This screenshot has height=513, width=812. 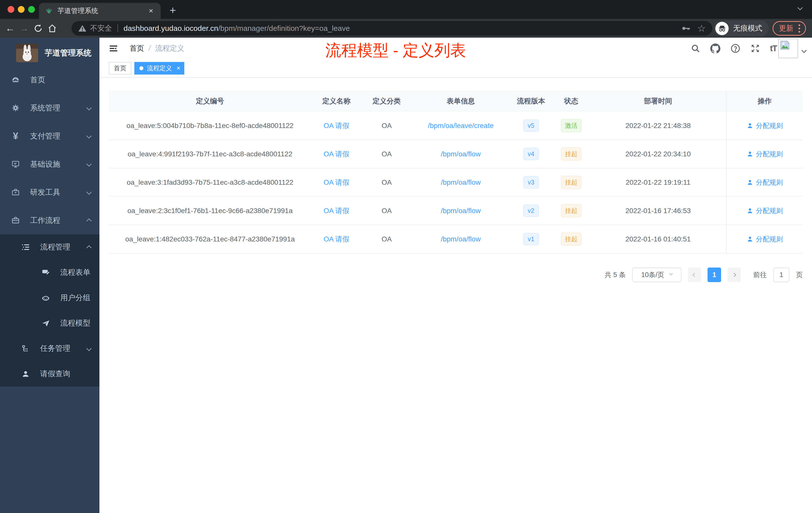 I want to click on sidebar-item-label: 流程管理, so click(x=55, y=247).